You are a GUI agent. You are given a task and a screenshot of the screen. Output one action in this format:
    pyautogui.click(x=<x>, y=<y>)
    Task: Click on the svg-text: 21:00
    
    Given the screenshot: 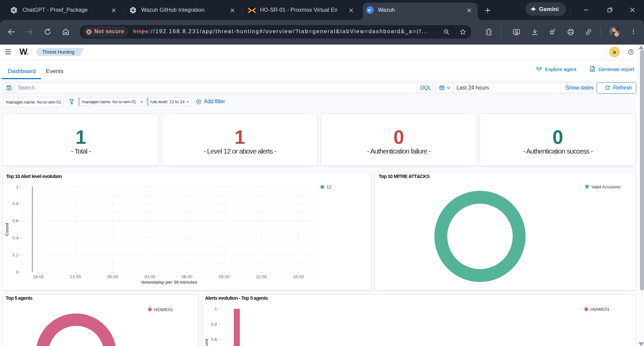 What is the action you would take?
    pyautogui.click(x=76, y=277)
    